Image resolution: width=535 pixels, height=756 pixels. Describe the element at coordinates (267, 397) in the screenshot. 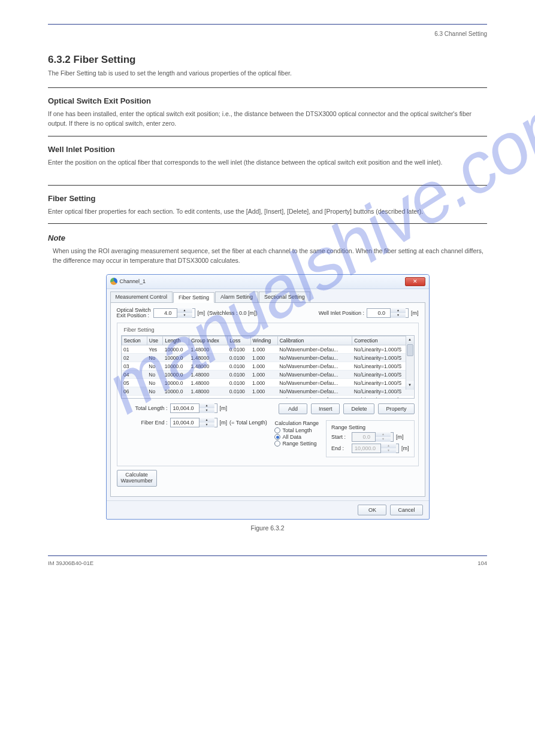

I see `table-row: 07No10000.01.480000.01001.000No/Wavenumb…` at that location.